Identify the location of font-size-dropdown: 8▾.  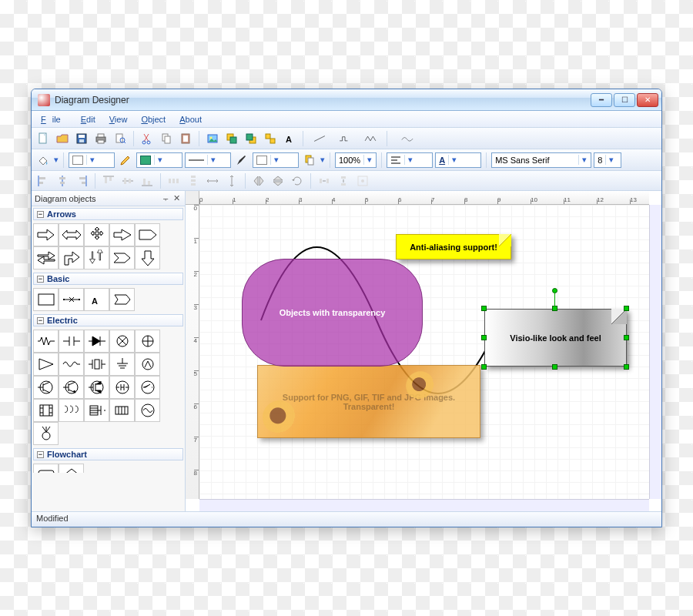
(608, 160).